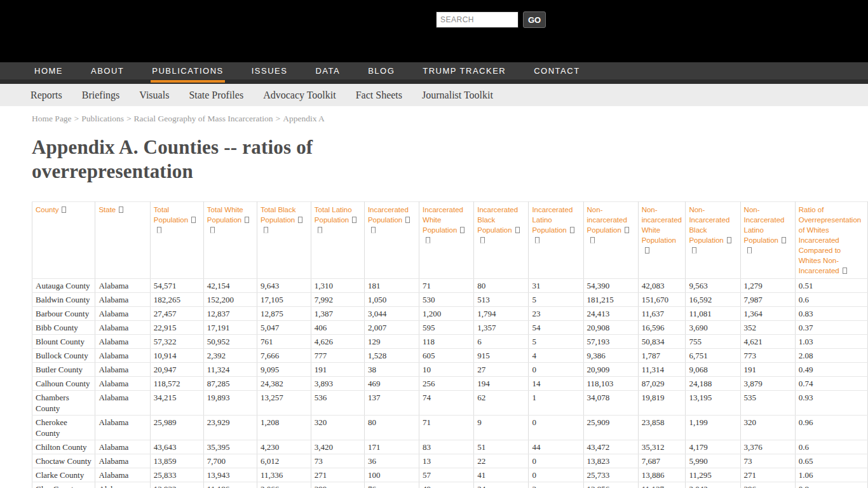  What do you see at coordinates (337, 475) in the screenshot?
I see `cell-value: 271` at bounding box center [337, 475].